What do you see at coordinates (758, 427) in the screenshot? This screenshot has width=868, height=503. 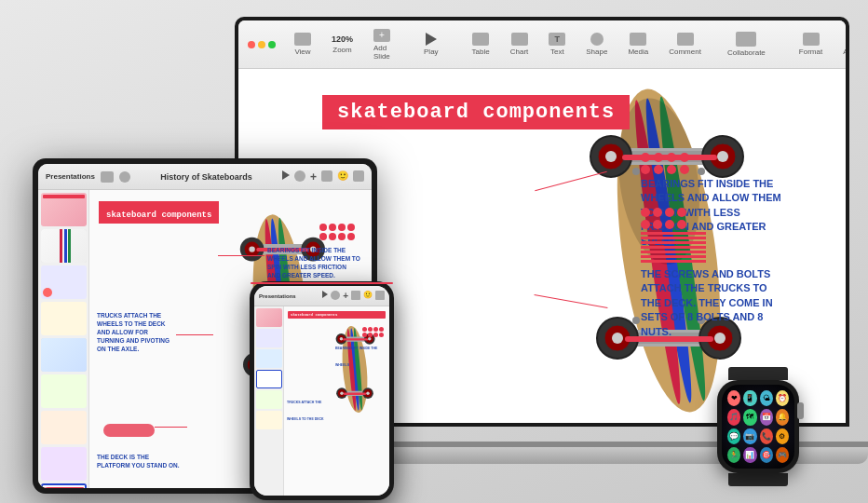 I see `watch-screen: ❤ 📱 🌤 ⏰ 🎵 🗺 📅 🔔 💬 📷 📞 ⚙ 🏃 📊 🎯 🎮` at bounding box center [758, 427].